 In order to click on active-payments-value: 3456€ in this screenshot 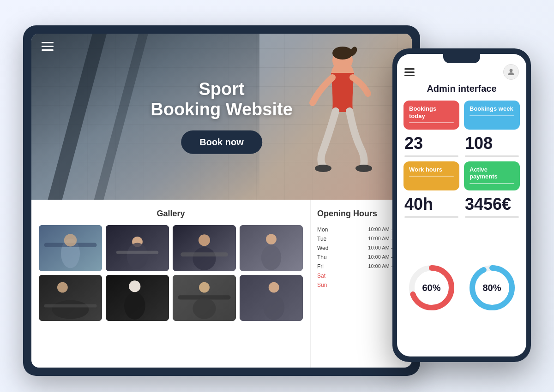, I will do `click(492, 204)`.